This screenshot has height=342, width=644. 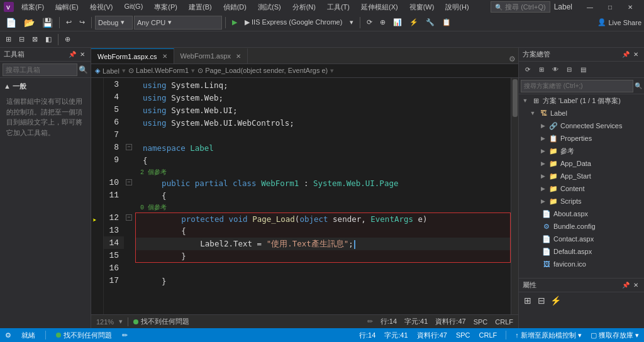 I want to click on tree-app-data: ▶ 📁 App_Data, so click(x=581, y=163).